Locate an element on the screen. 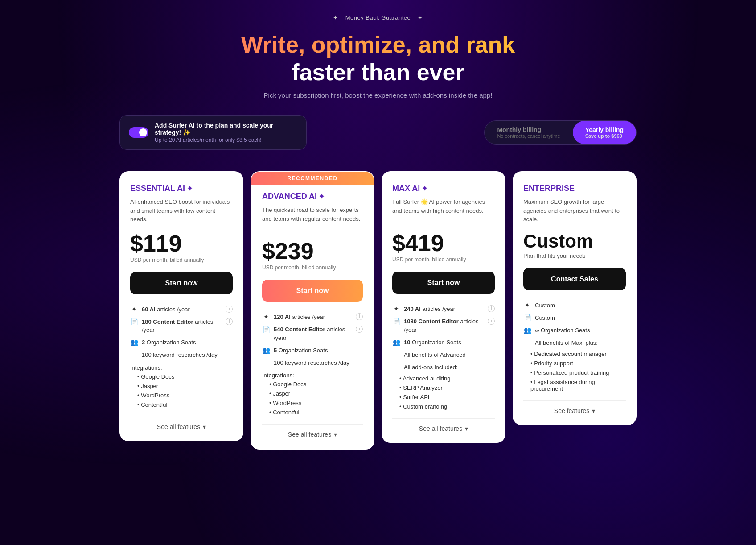 The width and height of the screenshot is (756, 545). plan-card-essential: ESSENTIAL AI✦ AI-enhanced SEO boost for … is located at coordinates (181, 306).